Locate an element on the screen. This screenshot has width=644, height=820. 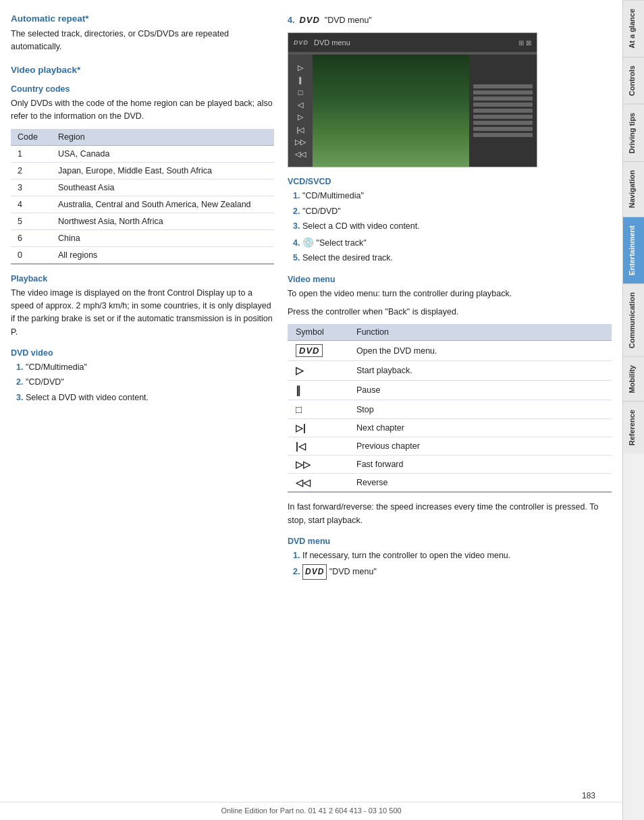
icon-pause: ‖ is located at coordinates (300, 80).